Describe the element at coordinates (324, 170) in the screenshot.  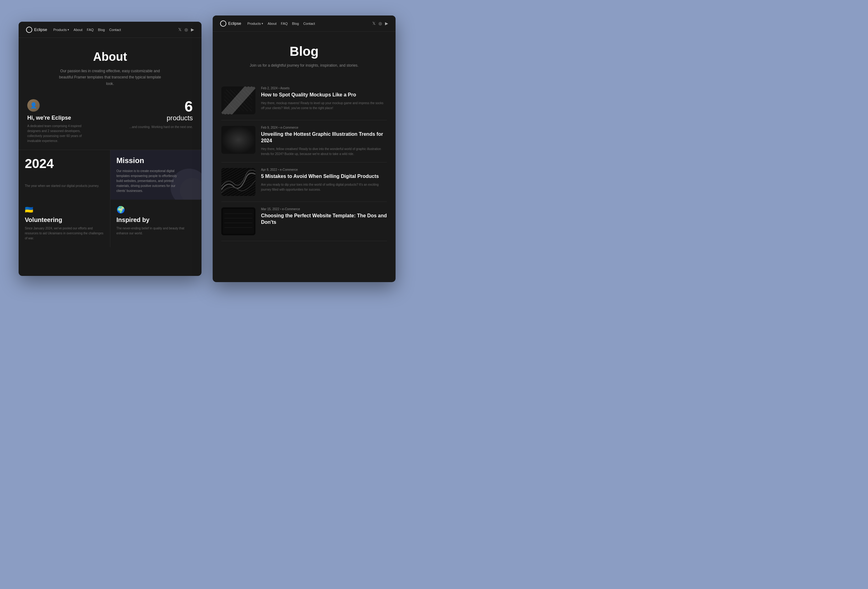
I see `post-meta-3: Apr 8, 2022 • e-Commerce` at that location.